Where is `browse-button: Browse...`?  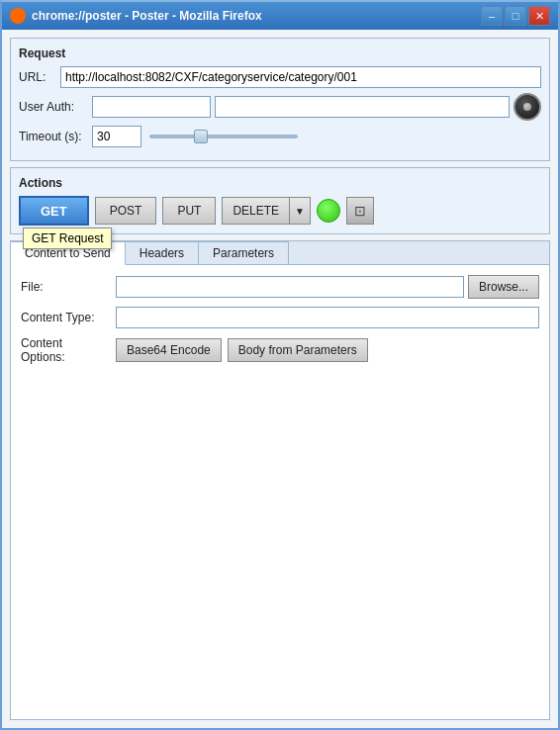 browse-button: Browse... is located at coordinates (504, 287).